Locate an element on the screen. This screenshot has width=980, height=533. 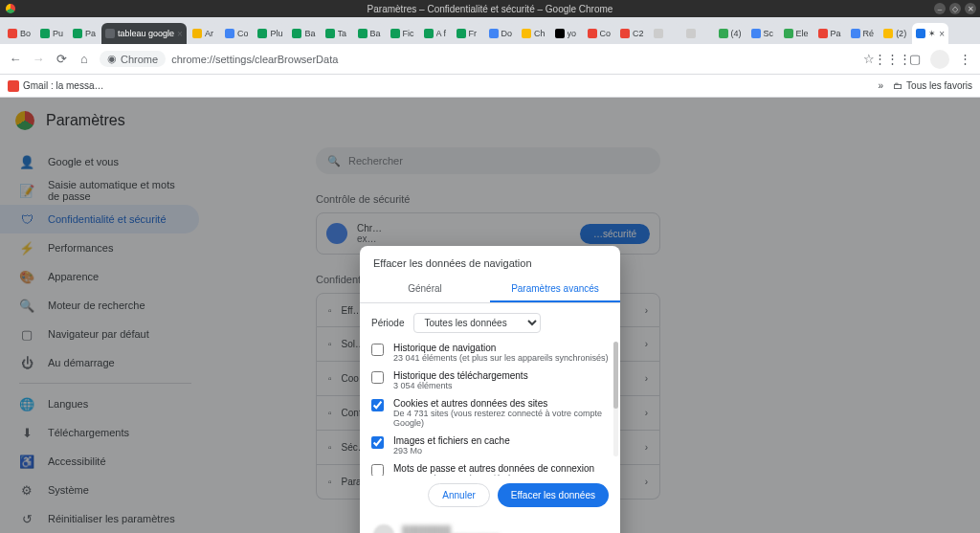
bookmarks-bar: Gmail : la messa… » 🗀 Tous les favoris is located at coordinates (490, 86).